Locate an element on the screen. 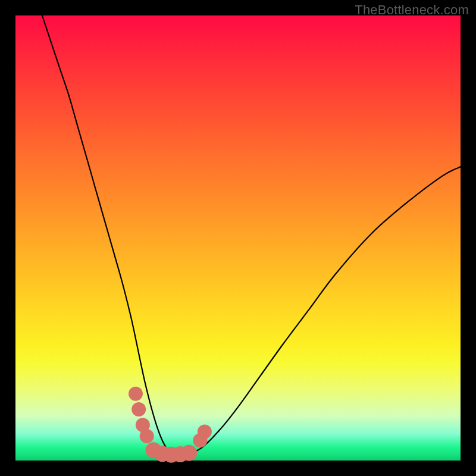  watermark-text: TheBottleneck.com is located at coordinates (412, 10).